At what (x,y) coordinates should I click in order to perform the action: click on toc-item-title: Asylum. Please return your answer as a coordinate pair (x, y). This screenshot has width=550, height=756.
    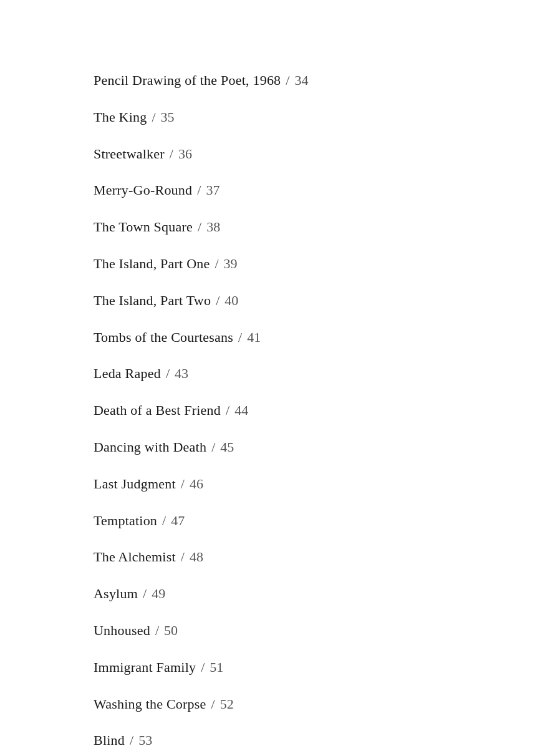
    Looking at the image, I should click on (116, 594).